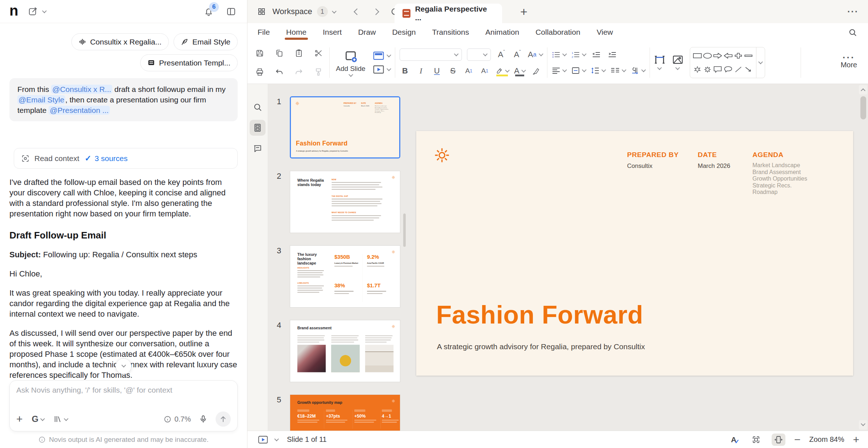  I want to click on increase-indent-button, so click(612, 55).